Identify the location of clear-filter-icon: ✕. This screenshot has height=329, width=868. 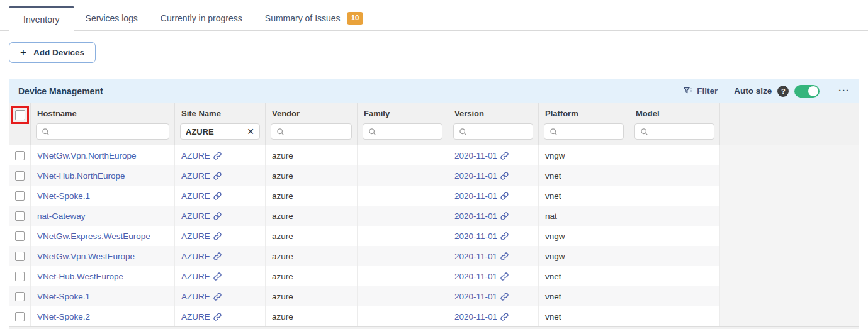
(251, 131).